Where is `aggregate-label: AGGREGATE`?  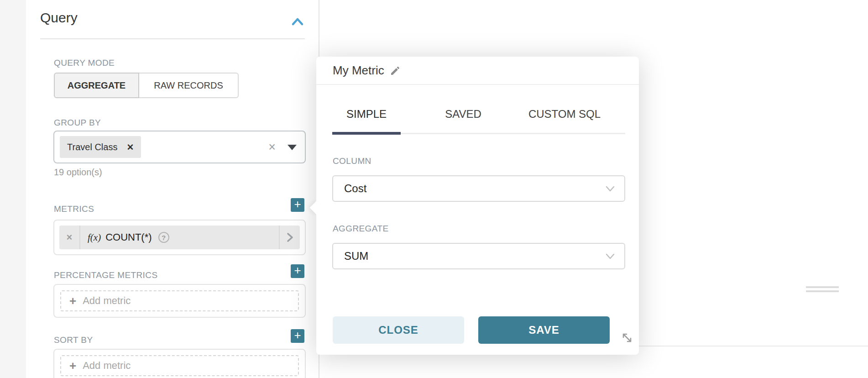
aggregate-label: AGGREGATE is located at coordinates (361, 229).